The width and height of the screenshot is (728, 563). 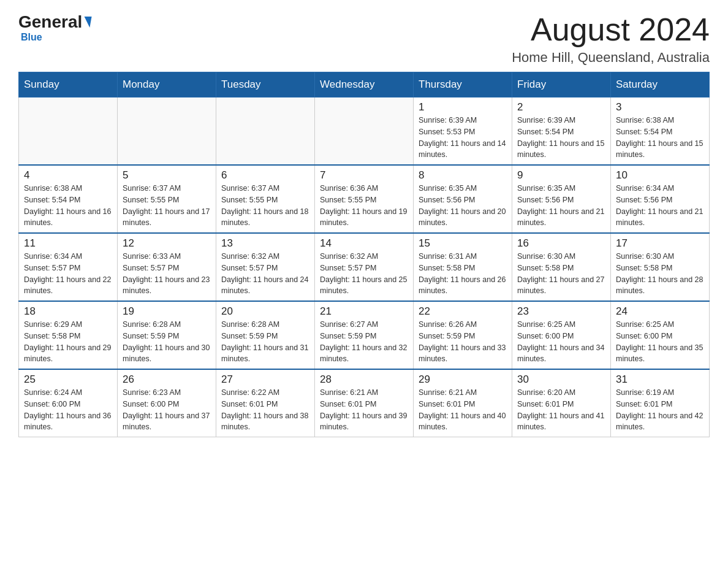 I want to click on day-info: Sunrise: 6:39 AM Sunset: 5:53 PM Dayligh…, so click(x=463, y=137).